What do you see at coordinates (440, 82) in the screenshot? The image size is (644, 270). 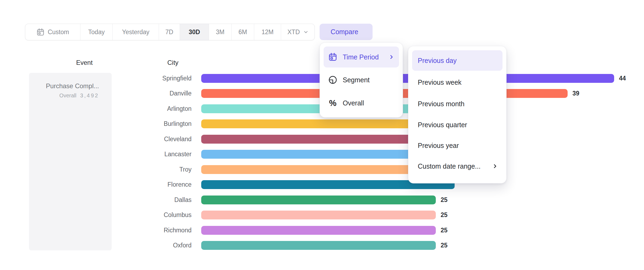 I see `submenu-item-label: Previous week` at bounding box center [440, 82].